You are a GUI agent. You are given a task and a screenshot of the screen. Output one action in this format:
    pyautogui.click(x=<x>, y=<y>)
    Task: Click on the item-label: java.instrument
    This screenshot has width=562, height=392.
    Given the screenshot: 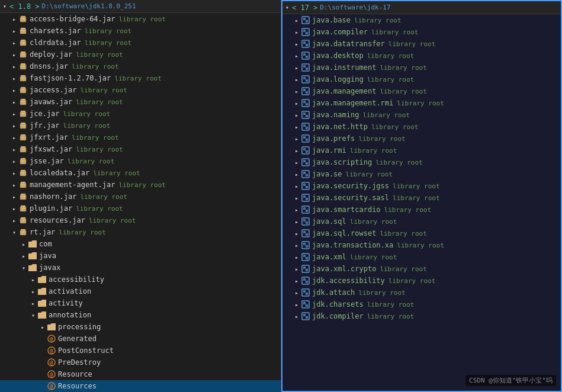 What is the action you would take?
    pyautogui.click(x=344, y=68)
    